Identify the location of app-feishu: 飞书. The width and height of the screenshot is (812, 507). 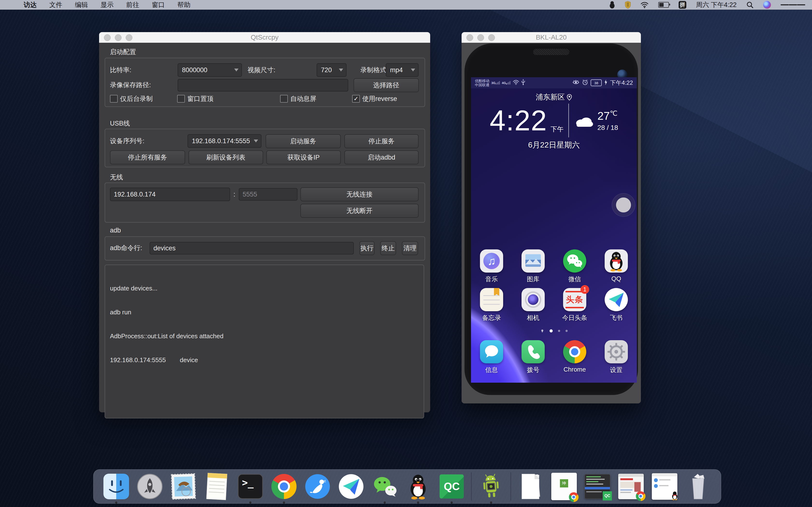
(616, 305).